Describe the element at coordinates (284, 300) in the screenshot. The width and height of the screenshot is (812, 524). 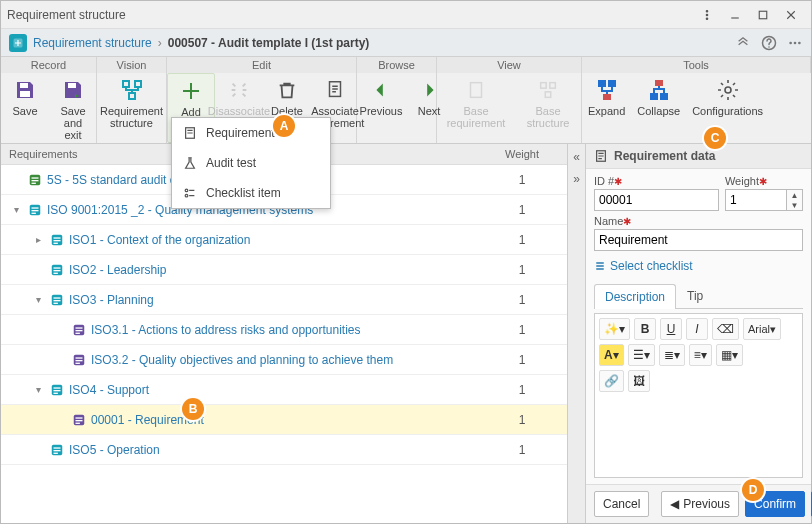
I see `table-row: ▾ISO3 - Planning1` at that location.